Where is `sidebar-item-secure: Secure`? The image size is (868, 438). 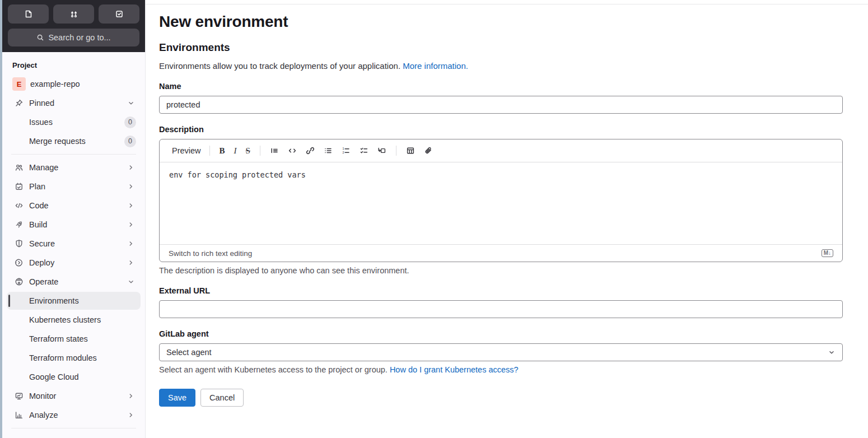 sidebar-item-secure: Secure is located at coordinates (74, 244).